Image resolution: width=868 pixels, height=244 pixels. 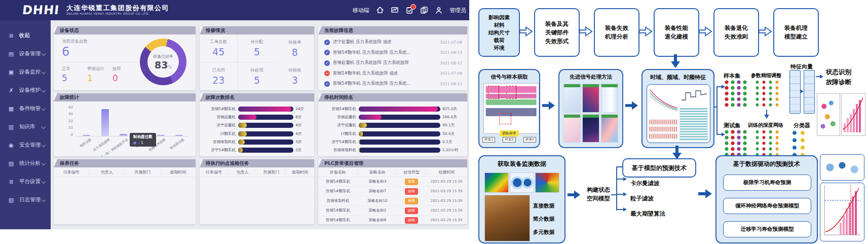 I want to click on classifier-label: 分类器, so click(x=802, y=126).